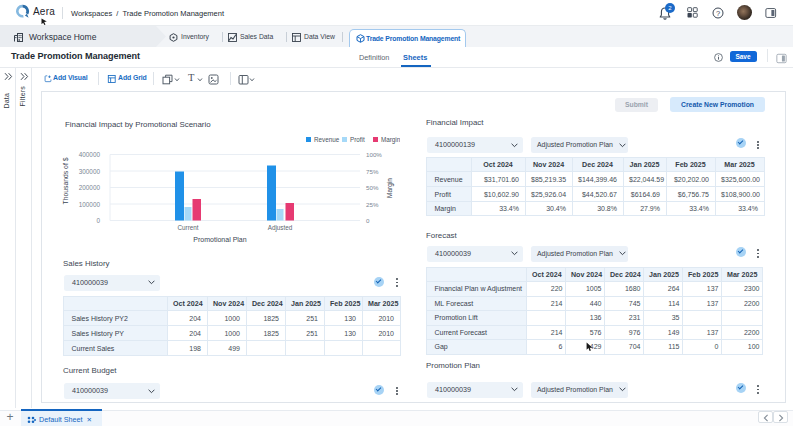  What do you see at coordinates (66, 180) in the screenshot?
I see `svg-text: Thousands of $` at bounding box center [66, 180].